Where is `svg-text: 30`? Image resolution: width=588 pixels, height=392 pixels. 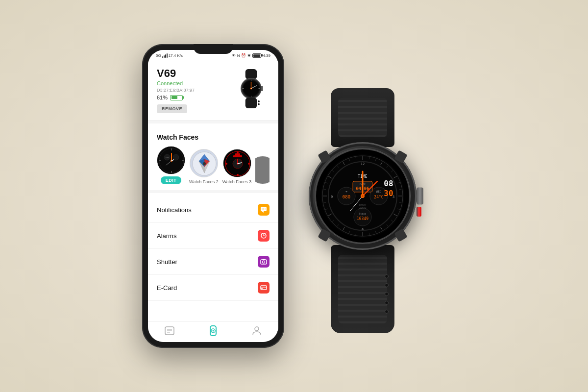 svg-text: 30 is located at coordinates (388, 193).